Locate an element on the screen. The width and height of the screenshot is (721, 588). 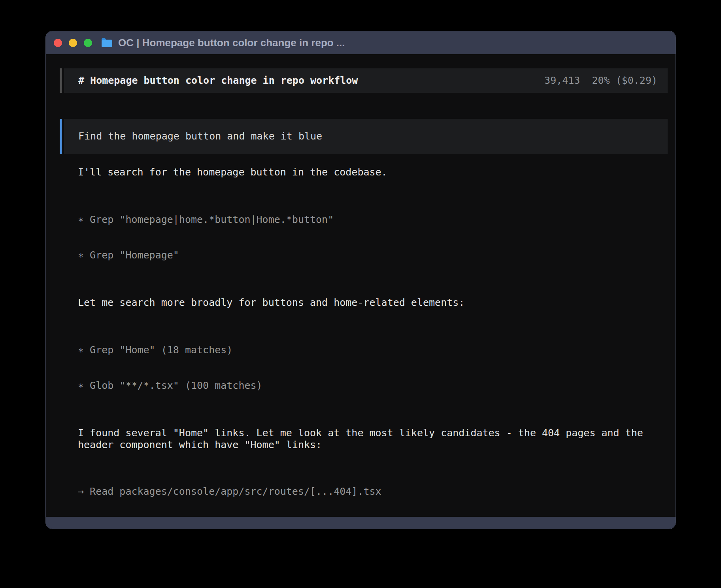
assistant-paragraph: I found several "Home" links. Let me loo… is located at coordinates (373, 439).